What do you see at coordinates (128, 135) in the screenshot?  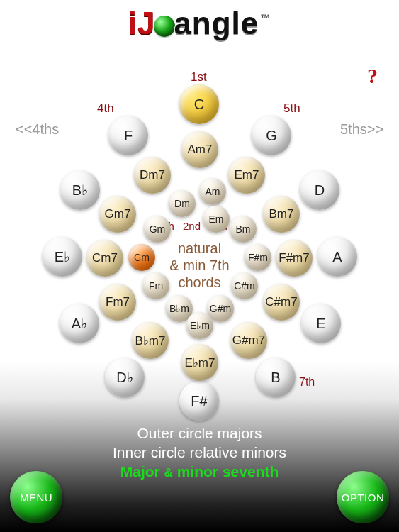 I see `chord-F: F` at bounding box center [128, 135].